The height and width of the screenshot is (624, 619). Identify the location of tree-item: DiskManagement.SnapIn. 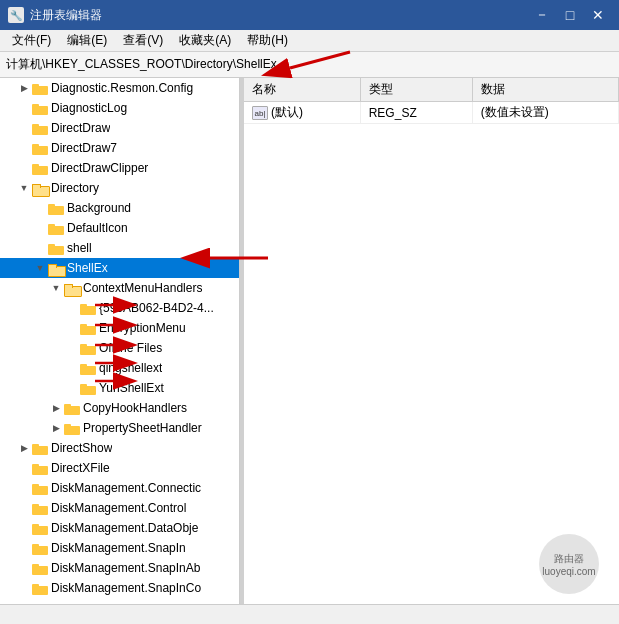
(120, 548).